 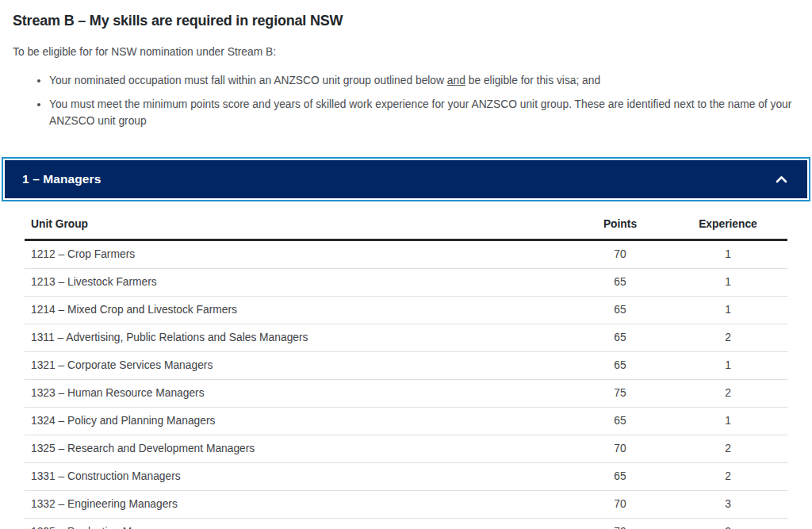 What do you see at coordinates (298, 449) in the screenshot?
I see `unit-group-cell: 1325 – Research and Development Managers` at bounding box center [298, 449].